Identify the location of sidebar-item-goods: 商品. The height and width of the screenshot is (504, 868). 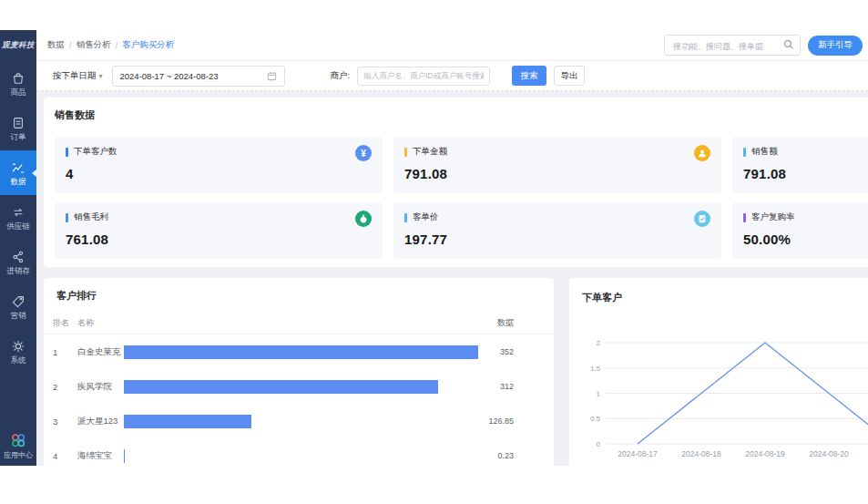
(18, 84).